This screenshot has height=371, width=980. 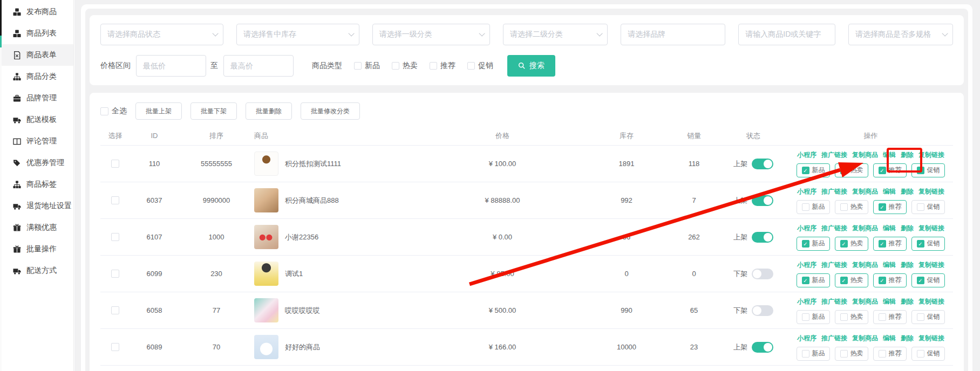 What do you see at coordinates (37, 184) in the screenshot?
I see `sidebar-item-9: 商品标签` at bounding box center [37, 184].